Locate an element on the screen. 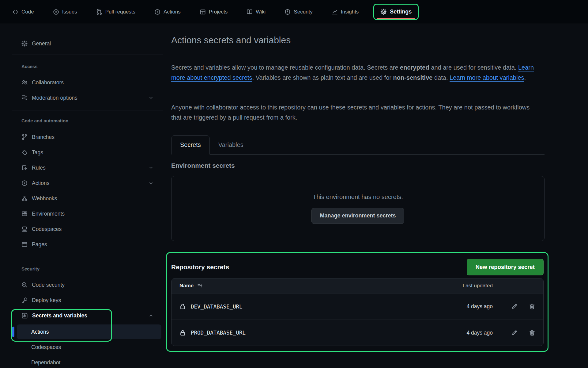 This screenshot has height=368, width=588. tab-secrets-label: Secrets is located at coordinates (190, 145).